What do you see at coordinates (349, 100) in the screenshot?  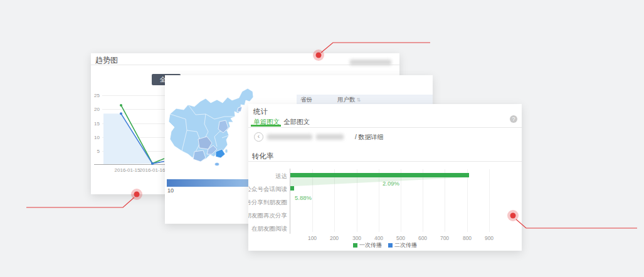 I see `table-column-users: 用户数⇅` at bounding box center [349, 100].